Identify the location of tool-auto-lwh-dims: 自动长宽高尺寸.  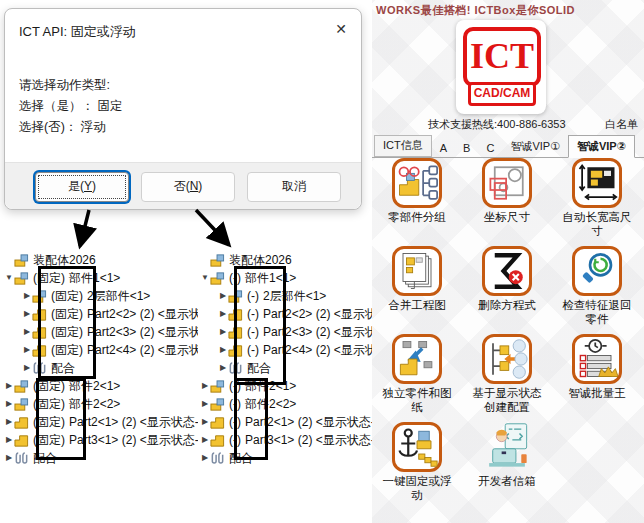
(597, 202).